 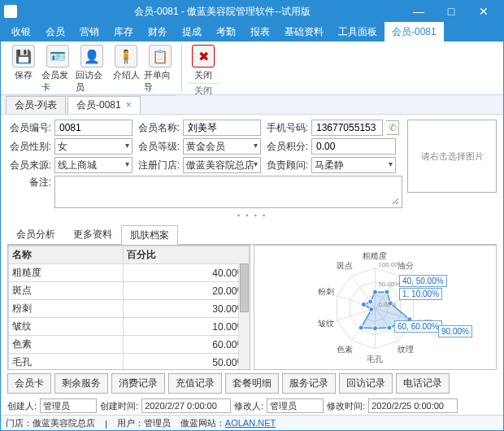 What do you see at coordinates (186, 406) in the screenshot?
I see `created-field: 2020/2/27 0:00:00` at bounding box center [186, 406].